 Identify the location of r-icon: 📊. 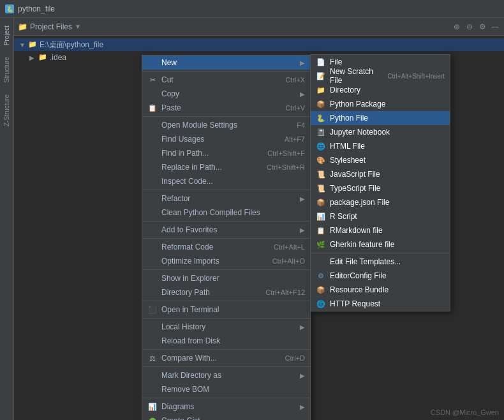
(321, 216).